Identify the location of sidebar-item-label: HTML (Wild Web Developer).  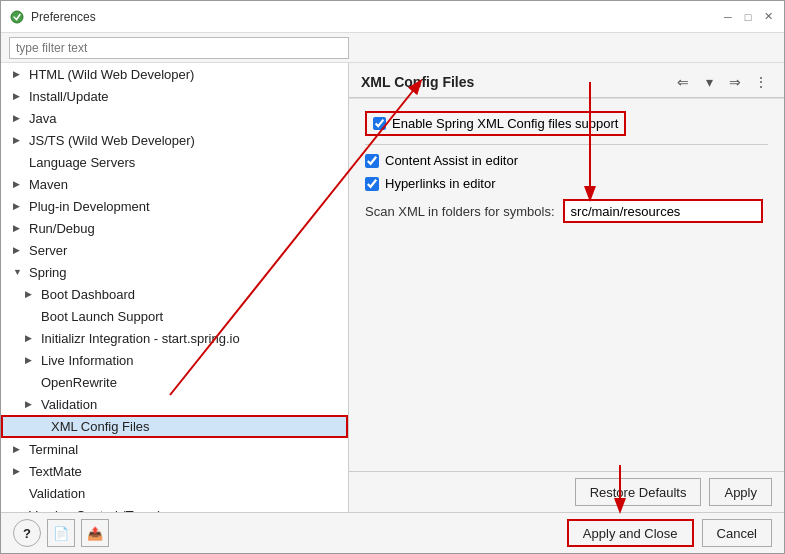
(188, 74).